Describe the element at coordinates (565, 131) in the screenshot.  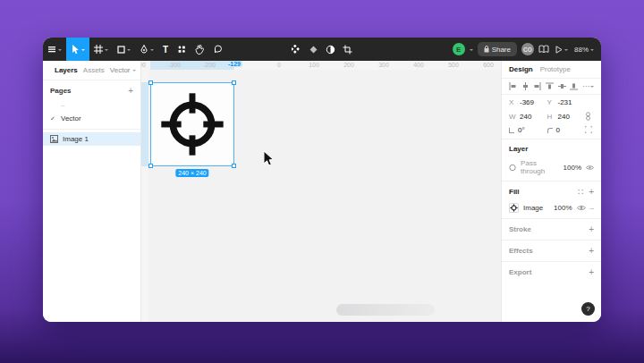
I see `corner-radius-field: 0` at that location.